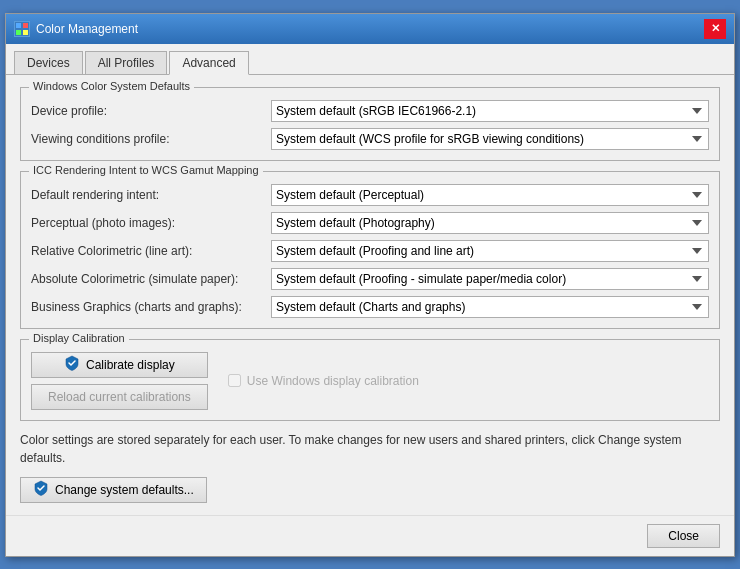 The image size is (740, 569). Describe the element at coordinates (130, 365) in the screenshot. I see `calibrate-display-label: Calibrate display` at that location.